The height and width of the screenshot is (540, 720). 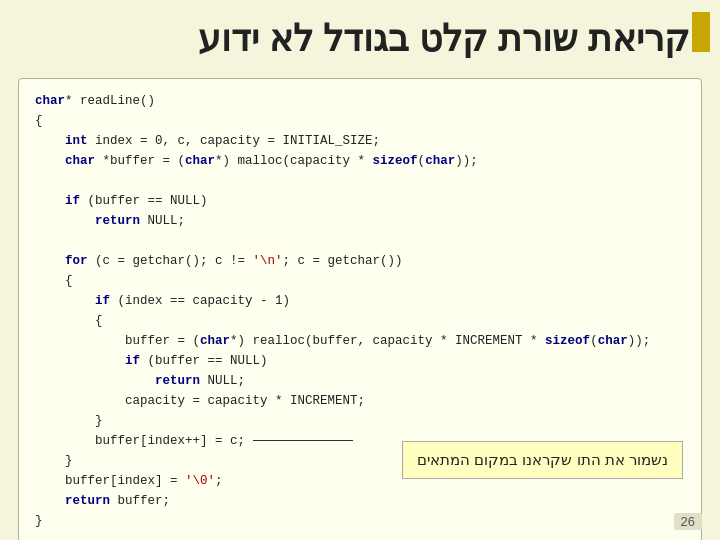 I want to click on code-line-13: buffer = (char*) realloc(buffer, capacit…, so click(x=360, y=341).